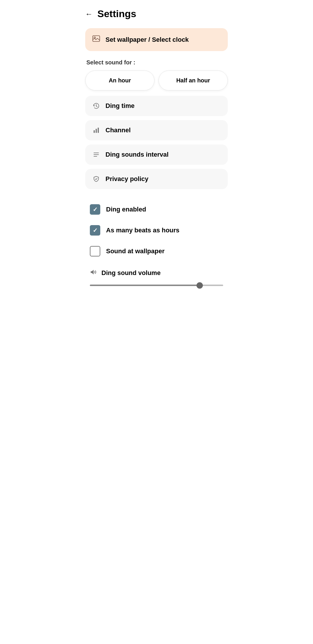 The height and width of the screenshot is (644, 313). I want to click on privacy-policy-button: Privacy policy, so click(156, 179).